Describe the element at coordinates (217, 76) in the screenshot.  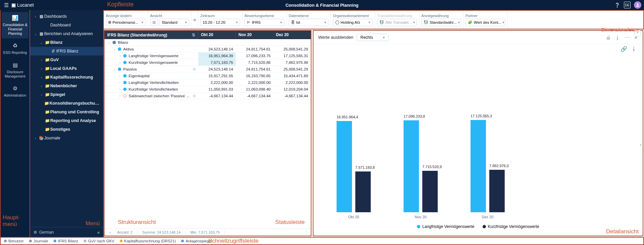
I see `grid-cell: 15,917,291.55` at that location.